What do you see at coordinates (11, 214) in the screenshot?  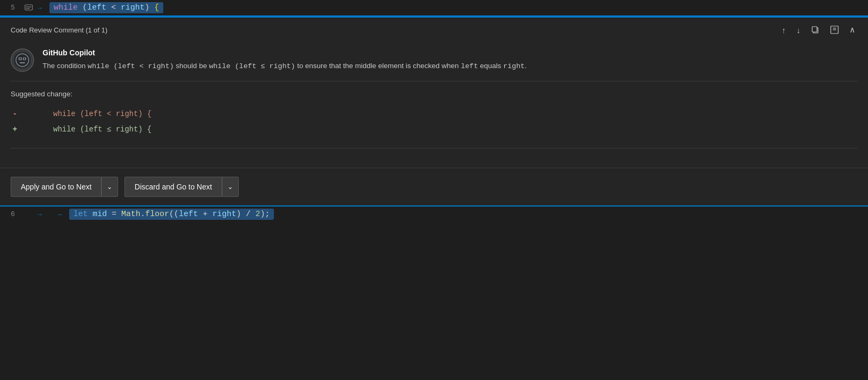 I see `line-number-6: 6` at bounding box center [11, 214].